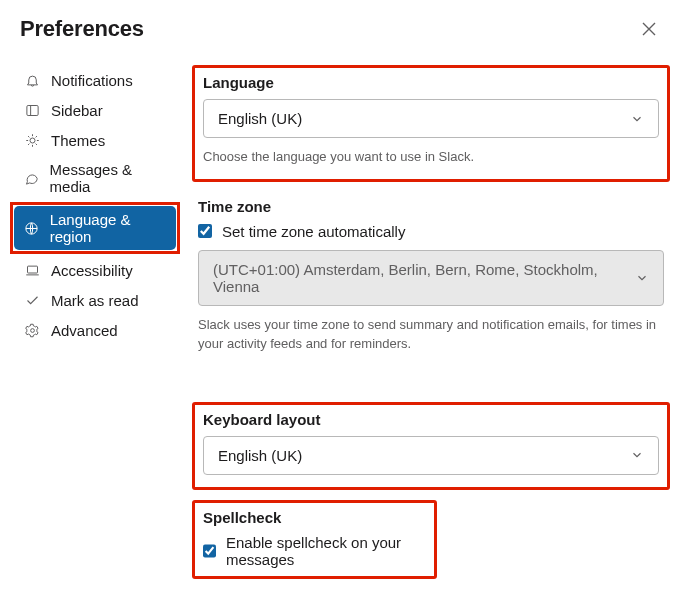  I want to click on timezone-label: Time zone, so click(431, 206).